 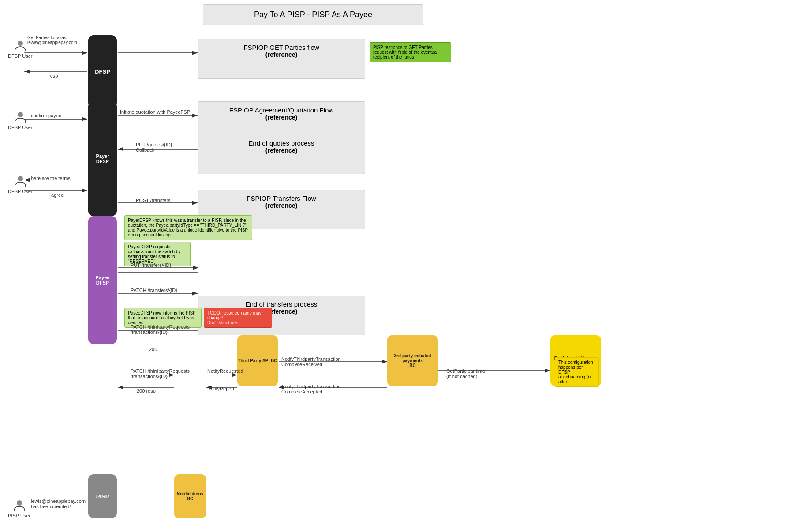 I want to click on label-put-transfers: PUT /transfers/{ID}, so click(x=151, y=265).